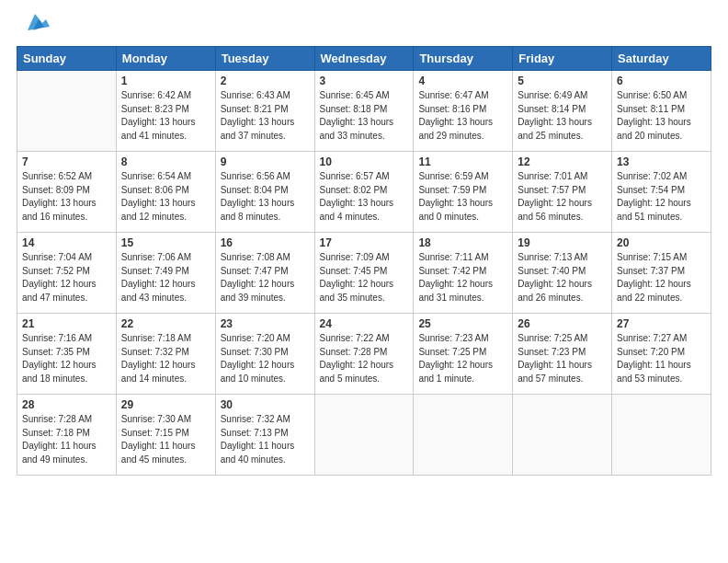 This screenshot has width=728, height=563. What do you see at coordinates (165, 192) in the screenshot?
I see `calendar-cell: 8Sunrise: 6:54 AM Sunset: 8:06 PM Daylig…` at bounding box center [165, 192].